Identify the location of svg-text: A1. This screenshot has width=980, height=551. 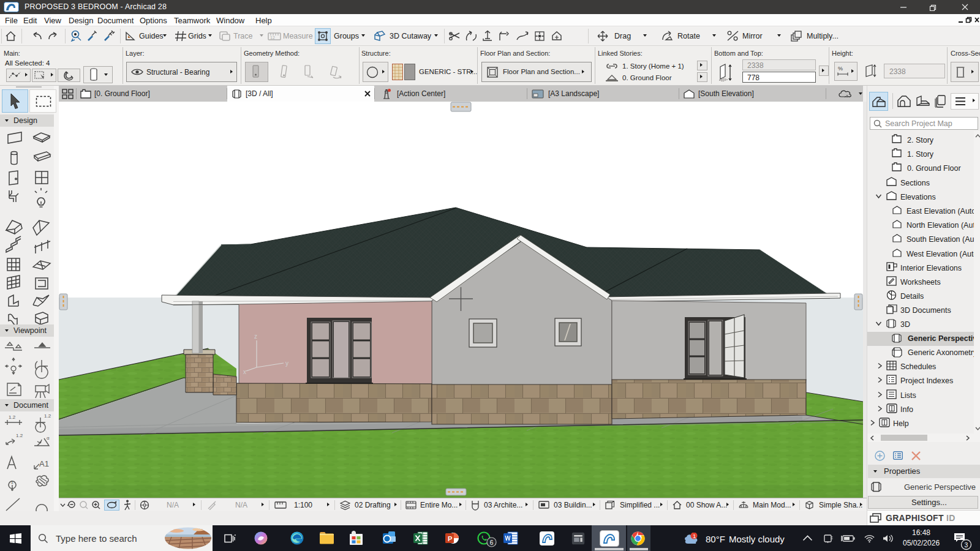
(44, 464).